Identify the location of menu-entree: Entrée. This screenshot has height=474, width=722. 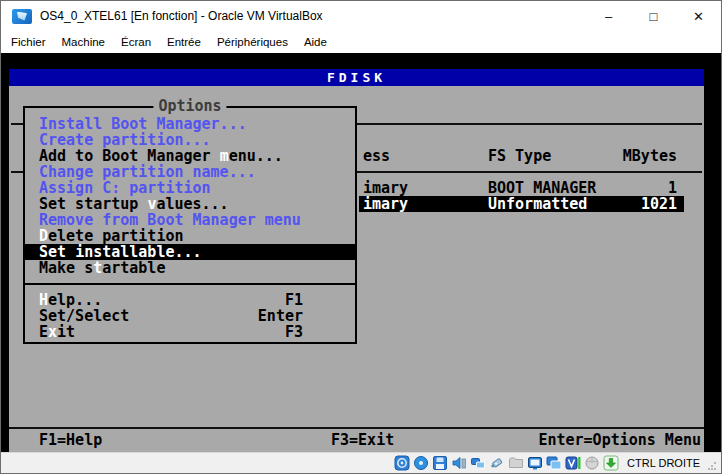
(184, 42).